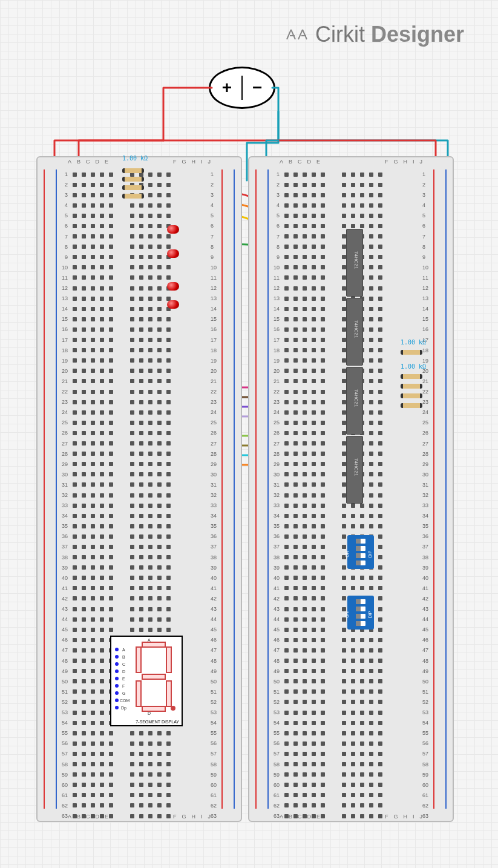 Image resolution: width=498 pixels, height=868 pixels. I want to click on tie-row: 2929, so click(139, 464).